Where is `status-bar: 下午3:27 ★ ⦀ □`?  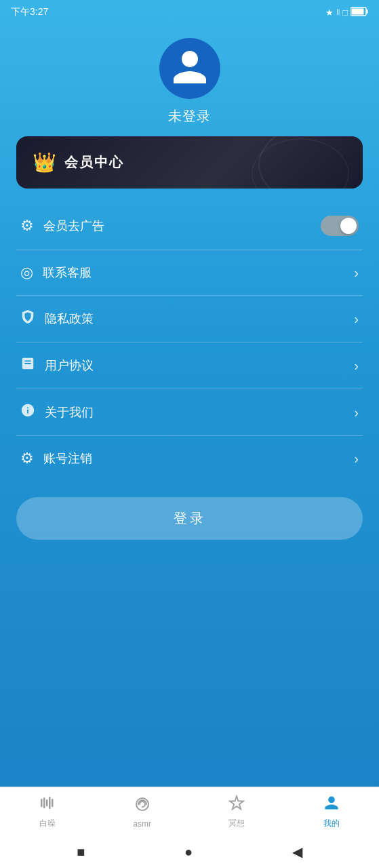
status-bar: 下午3:27 ★ ⦀ □ is located at coordinates (190, 12).